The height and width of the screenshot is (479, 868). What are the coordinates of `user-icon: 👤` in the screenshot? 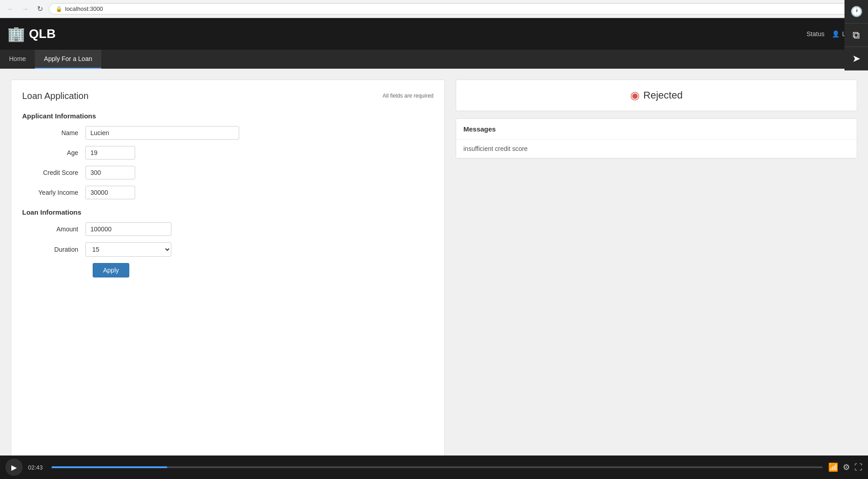 It's located at (835, 34).